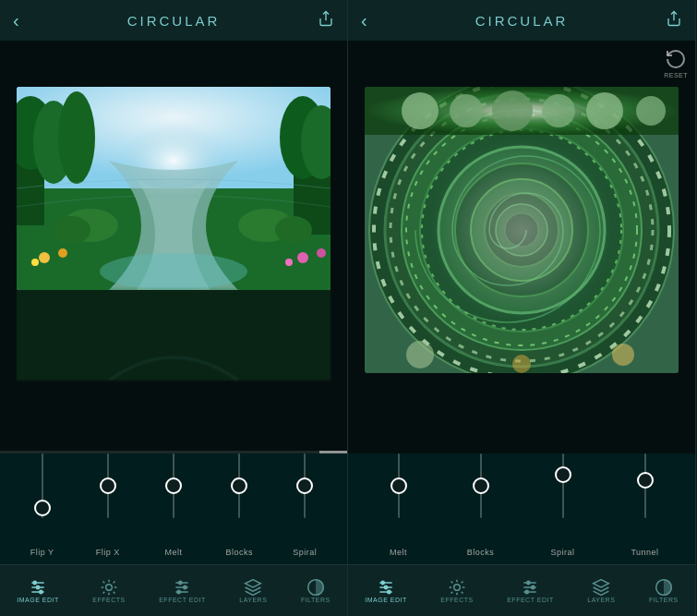  I want to click on nav-label-layers-left: LAYERS, so click(253, 600).